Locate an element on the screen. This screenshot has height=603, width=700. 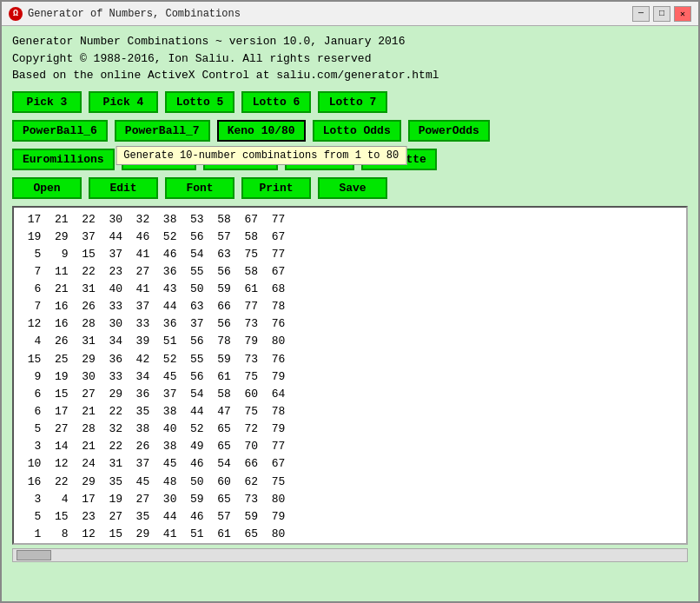
horizontal-scrollbar is located at coordinates (350, 555).